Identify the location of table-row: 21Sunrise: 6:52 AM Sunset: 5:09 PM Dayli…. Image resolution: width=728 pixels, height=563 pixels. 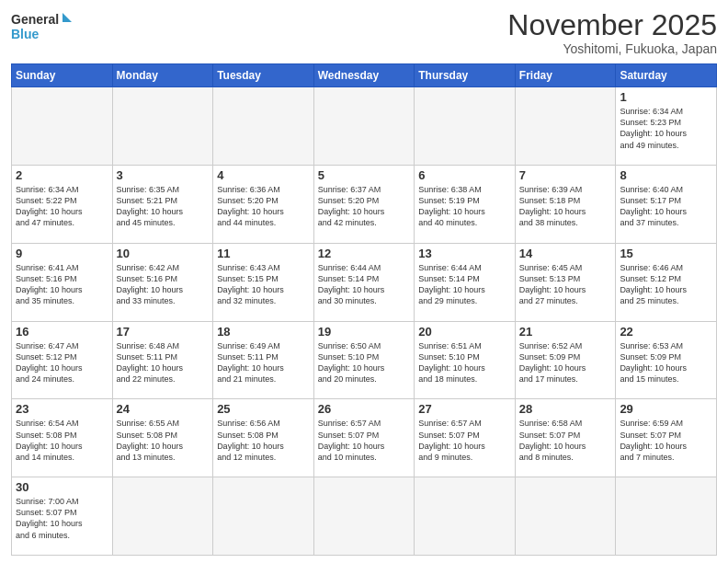
(565, 361).